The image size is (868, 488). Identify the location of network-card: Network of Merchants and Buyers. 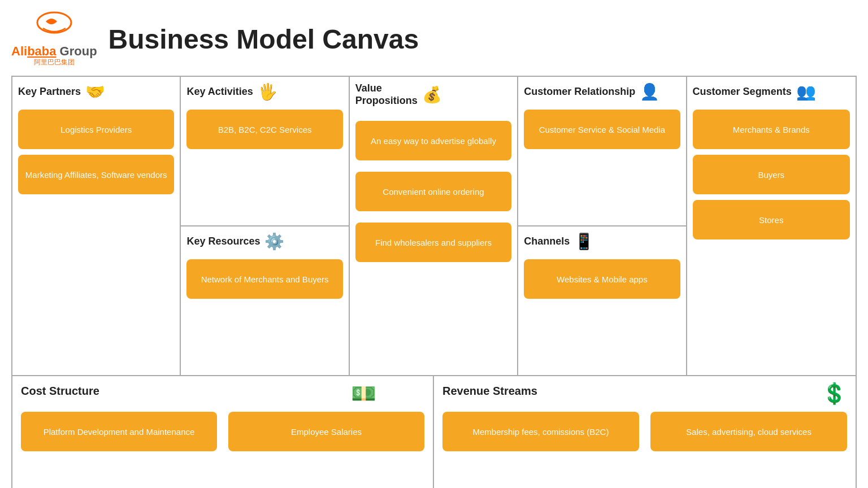
(264, 279).